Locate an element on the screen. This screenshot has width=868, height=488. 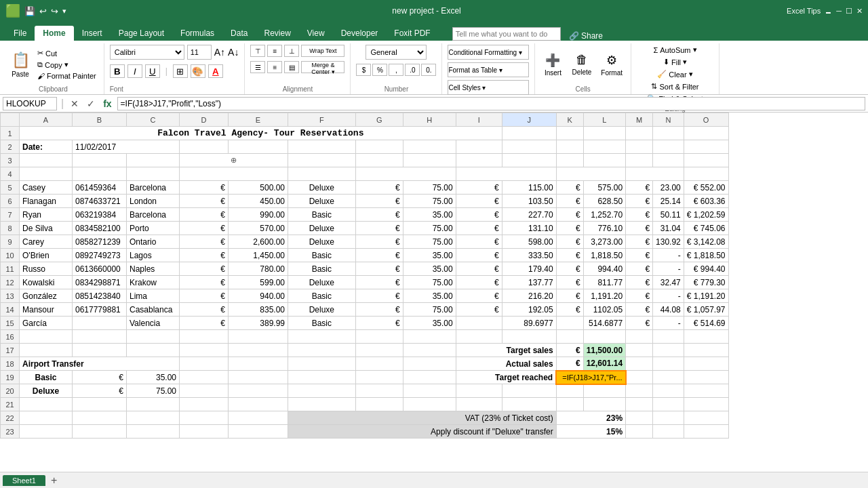
r5-b: 061459364 is located at coordinates (100, 188).